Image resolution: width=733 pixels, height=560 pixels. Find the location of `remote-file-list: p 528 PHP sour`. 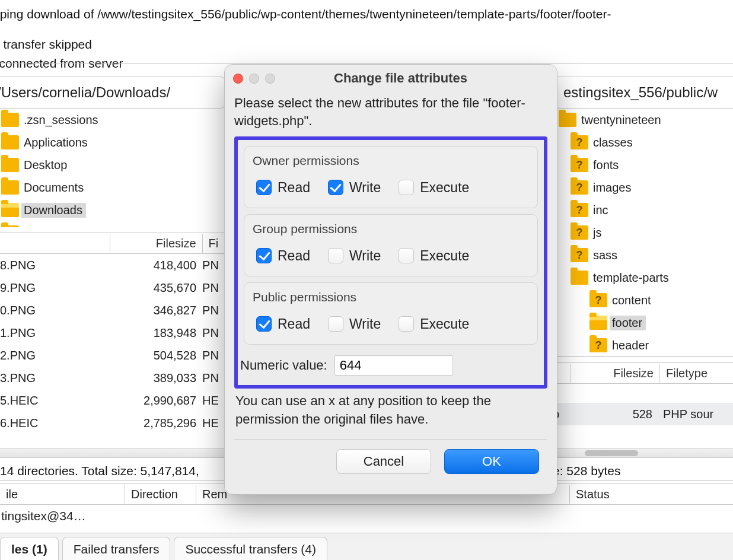

remote-file-list: p 528 PHP sour is located at coordinates (643, 405).